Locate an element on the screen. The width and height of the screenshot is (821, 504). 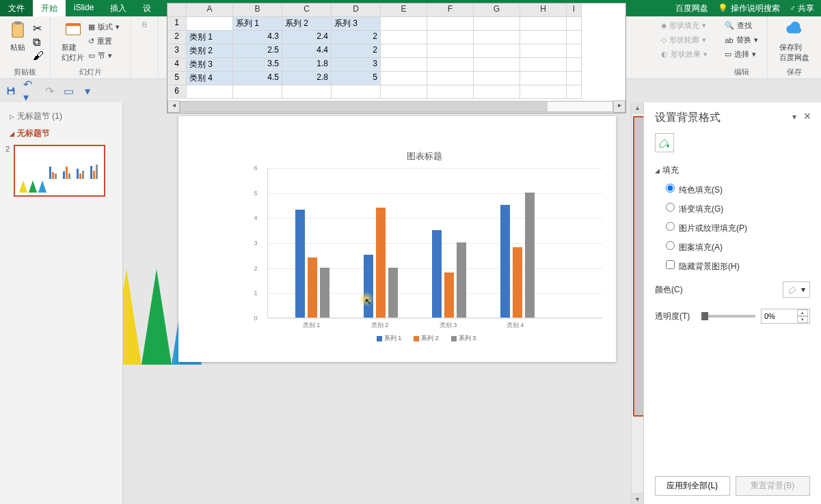
bar-类别 3-系列 2 is located at coordinates (449, 295).